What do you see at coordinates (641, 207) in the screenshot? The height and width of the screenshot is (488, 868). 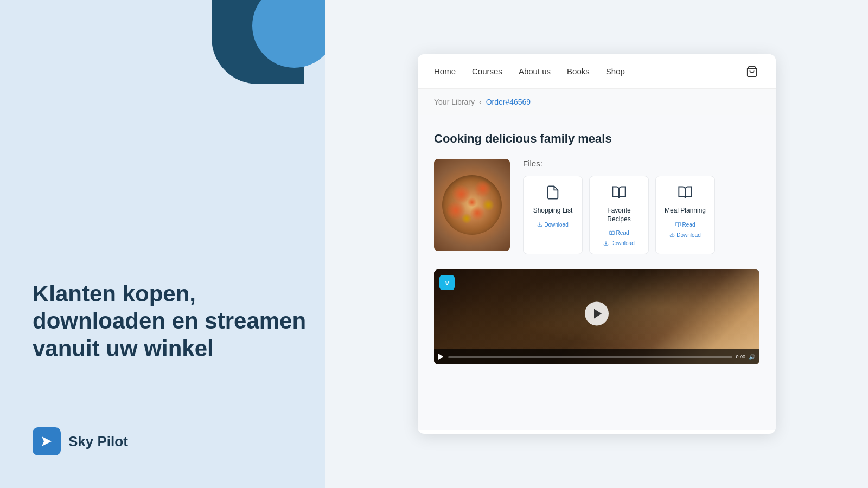 I see `files-section: Files: Shopping List` at bounding box center [641, 207].